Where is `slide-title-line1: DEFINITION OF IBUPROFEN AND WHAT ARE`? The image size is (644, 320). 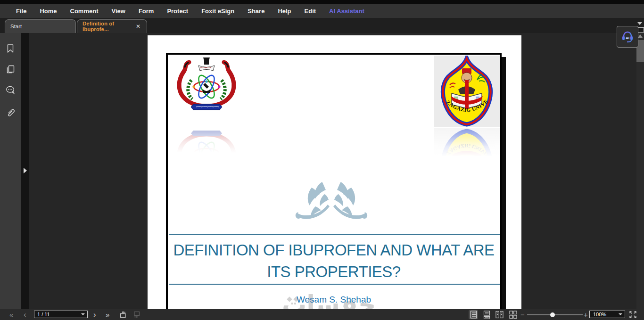
slide-title-line1: DEFINITION OF IBUPROFEN AND WHAT ARE is located at coordinates (334, 250).